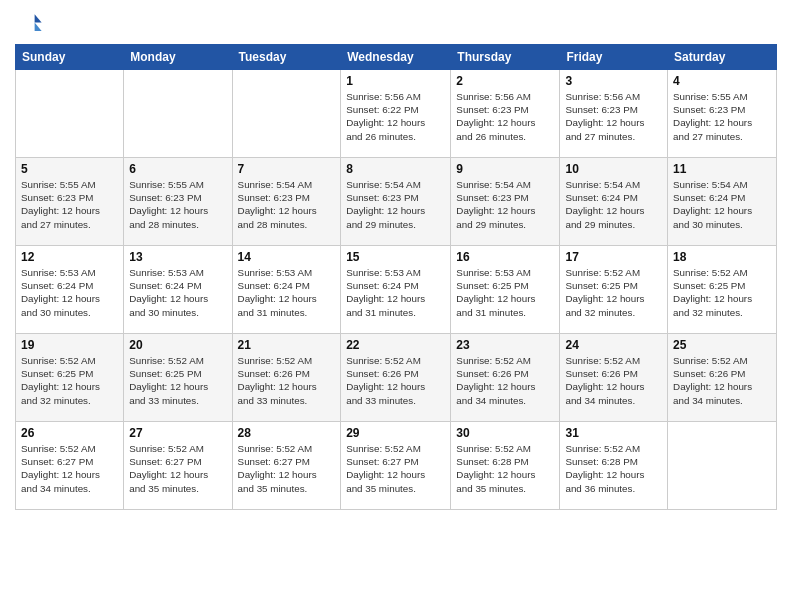 The width and height of the screenshot is (792, 612). I want to click on day-cell: 1Sunrise: 5:56 AMSunset: 6:22 PMDaylight…, so click(396, 114).